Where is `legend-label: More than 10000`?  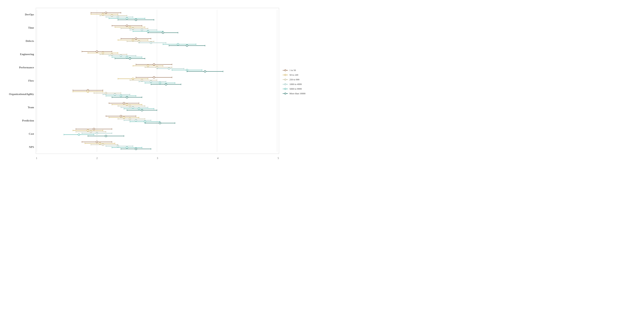 legend-label: More than 10000 is located at coordinates (298, 94).